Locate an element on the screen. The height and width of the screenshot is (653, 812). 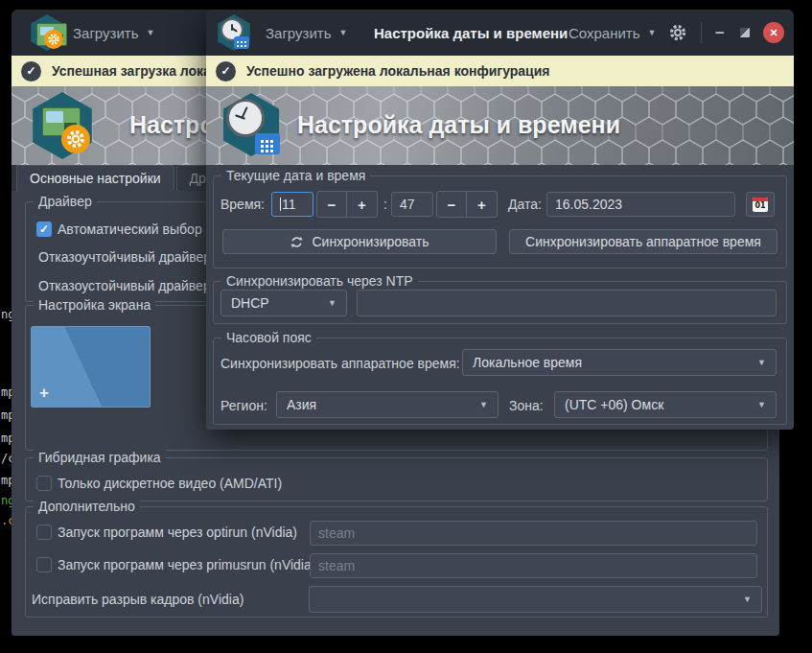
region-dropdown: Азия ▼ is located at coordinates (387, 405).